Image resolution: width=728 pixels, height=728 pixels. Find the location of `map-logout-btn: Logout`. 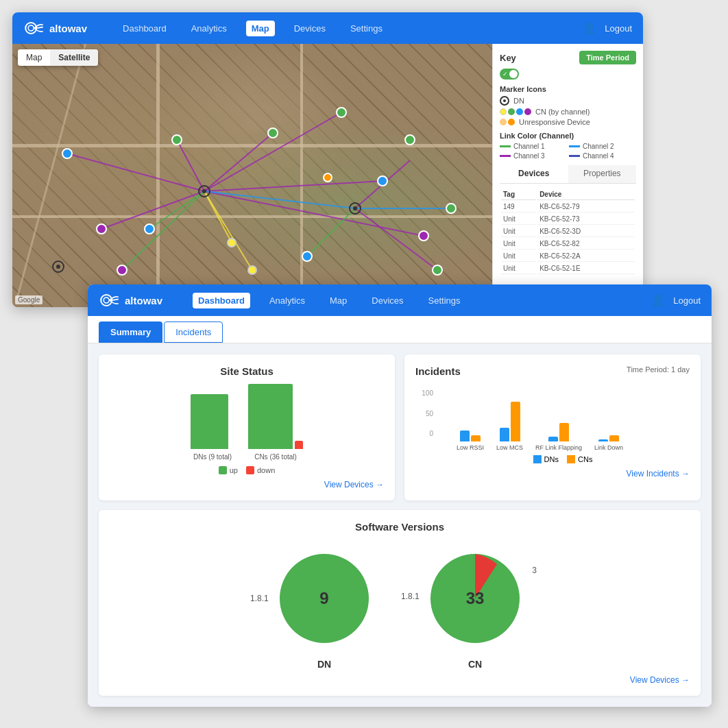

map-logout-btn: Logout is located at coordinates (618, 29).